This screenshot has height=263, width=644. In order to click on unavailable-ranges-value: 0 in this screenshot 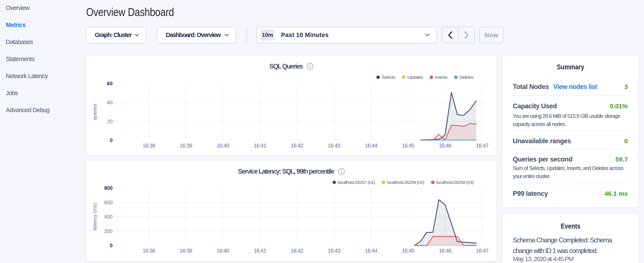, I will do `click(626, 141)`.